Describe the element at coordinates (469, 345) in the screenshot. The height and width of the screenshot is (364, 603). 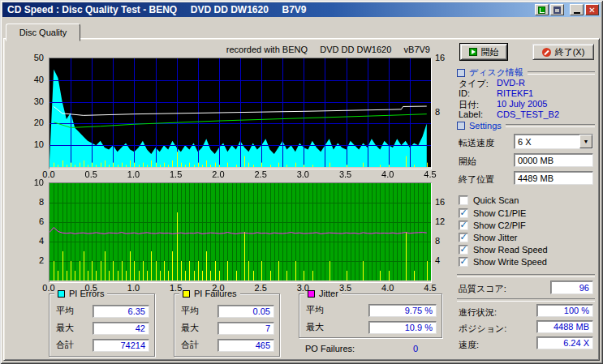
I see `scan-speed-label: 速度:` at that location.